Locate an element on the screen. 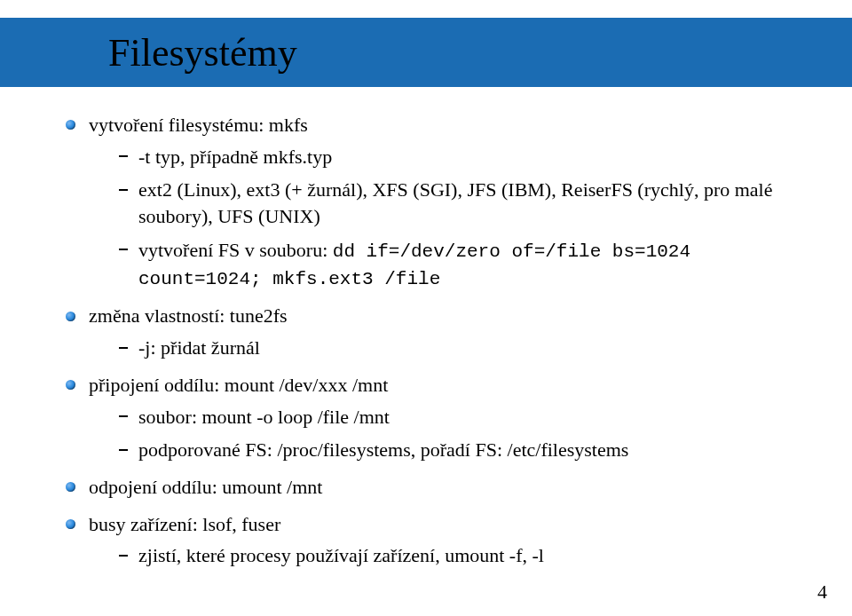 This screenshot has height=616, width=852. list-item: busy zařízení: lsof, fuser zjistí, které… is located at coordinates (434, 540).